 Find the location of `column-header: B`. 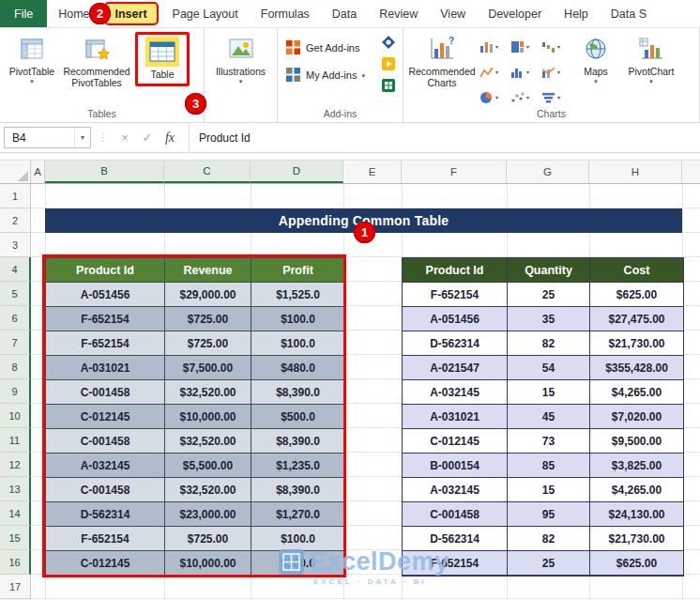

column-header: B is located at coordinates (105, 172).